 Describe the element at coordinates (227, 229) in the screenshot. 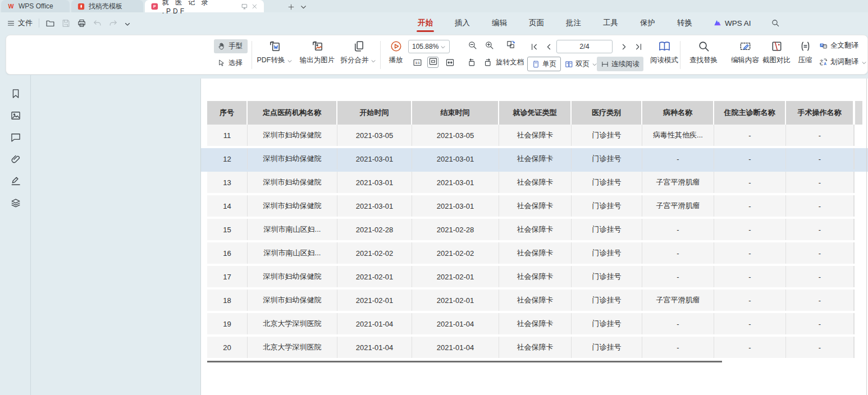

I see `table-cell: 15` at that location.